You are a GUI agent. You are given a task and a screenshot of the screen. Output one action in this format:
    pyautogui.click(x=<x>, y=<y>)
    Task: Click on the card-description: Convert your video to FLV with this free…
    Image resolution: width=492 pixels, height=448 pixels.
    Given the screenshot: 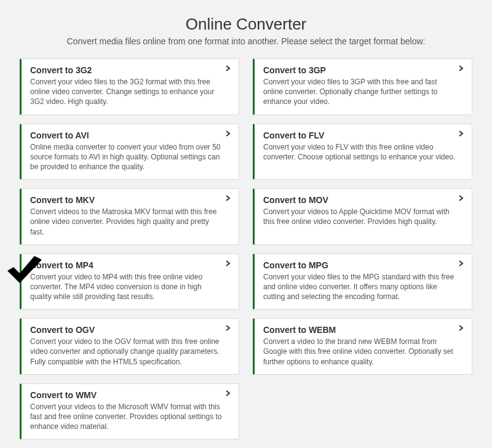 What is the action you would take?
    pyautogui.click(x=363, y=152)
    